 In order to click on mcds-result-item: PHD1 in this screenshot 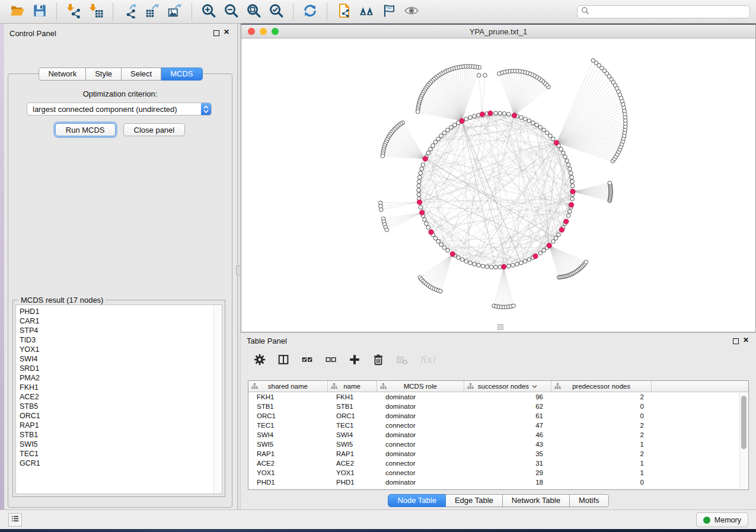, I will do `click(121, 312)`.